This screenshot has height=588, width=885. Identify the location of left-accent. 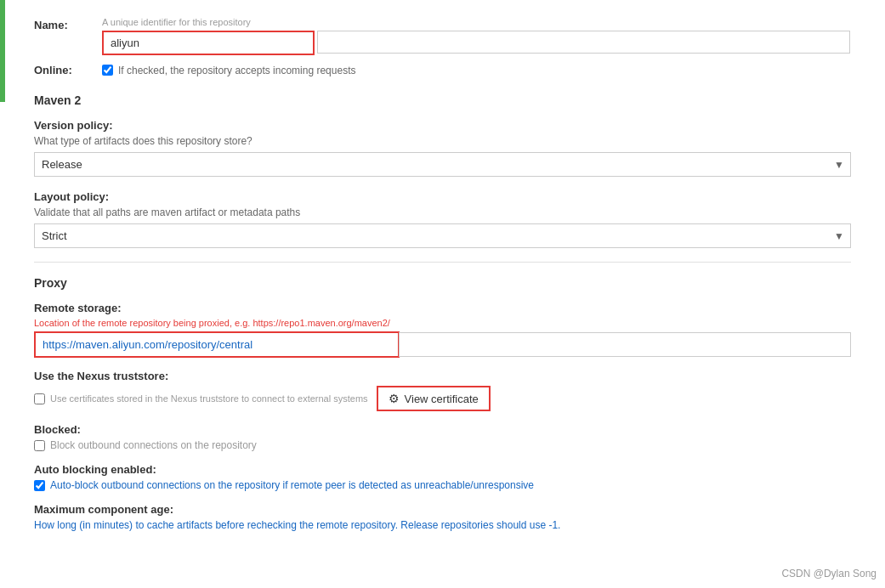
(3, 51).